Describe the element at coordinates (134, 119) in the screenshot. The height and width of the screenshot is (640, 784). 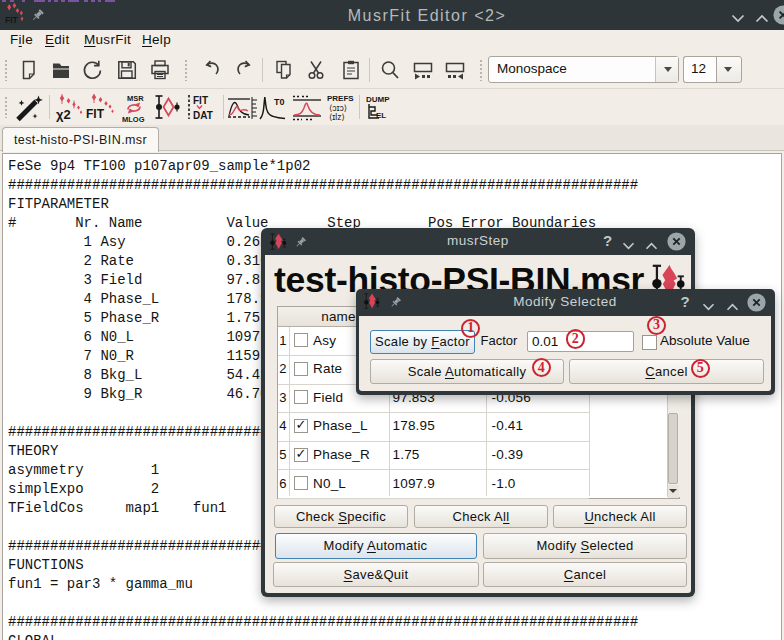
I see `svg-text: MLOG` at that location.